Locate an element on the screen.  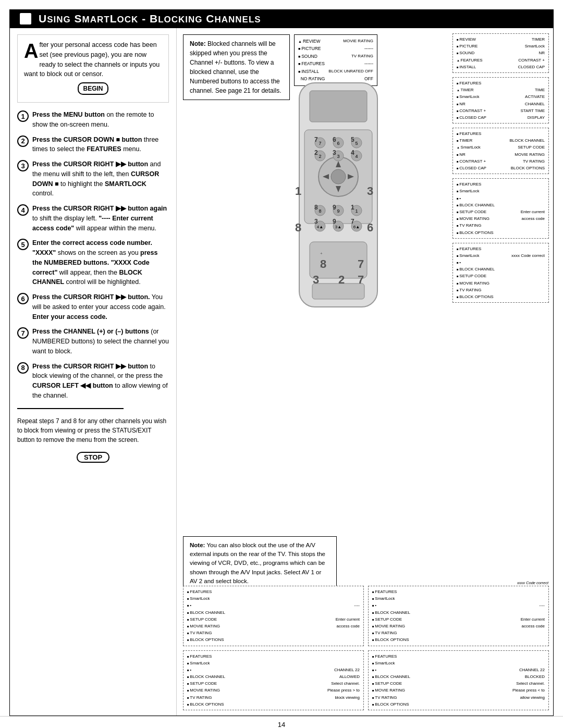
menu-screen-r3: ■ FEATURES ■ TIMERBLOCK CHANNEL ▲ SmartL… is located at coordinates (500, 151).